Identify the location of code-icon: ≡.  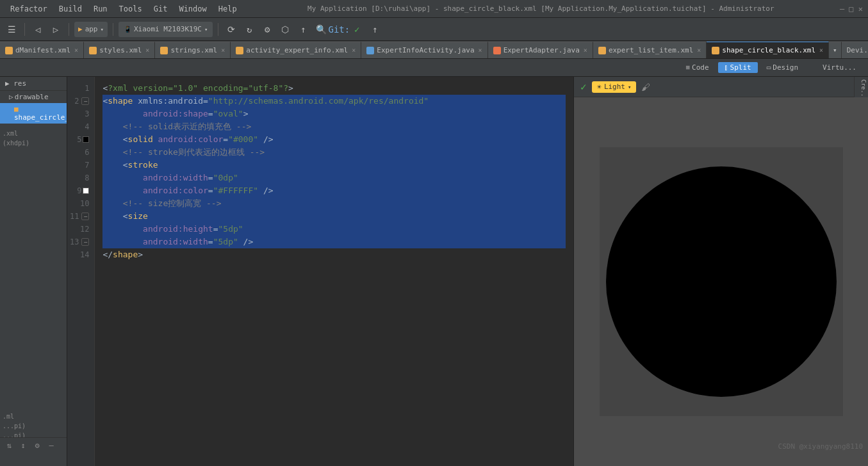
(688, 68).